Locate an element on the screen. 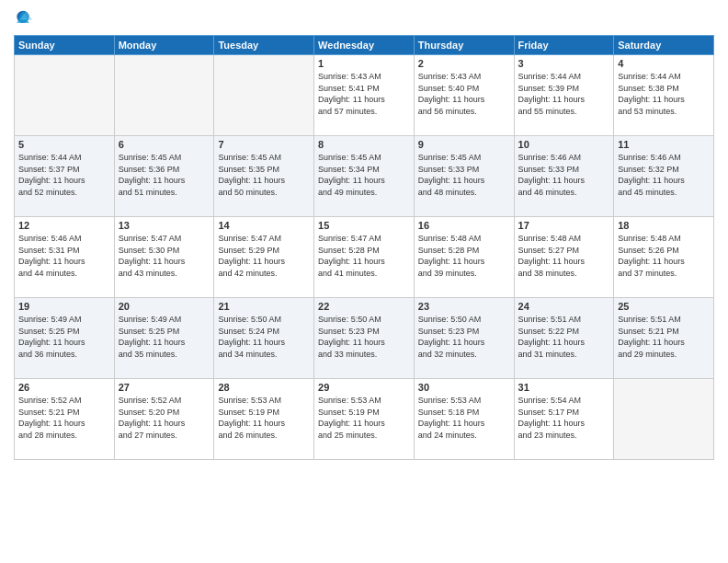 This screenshot has height=563, width=728. calendar-cell: 31Sunrise: 5:54 AM Sunset: 5:17 PM Dayli… is located at coordinates (564, 419).